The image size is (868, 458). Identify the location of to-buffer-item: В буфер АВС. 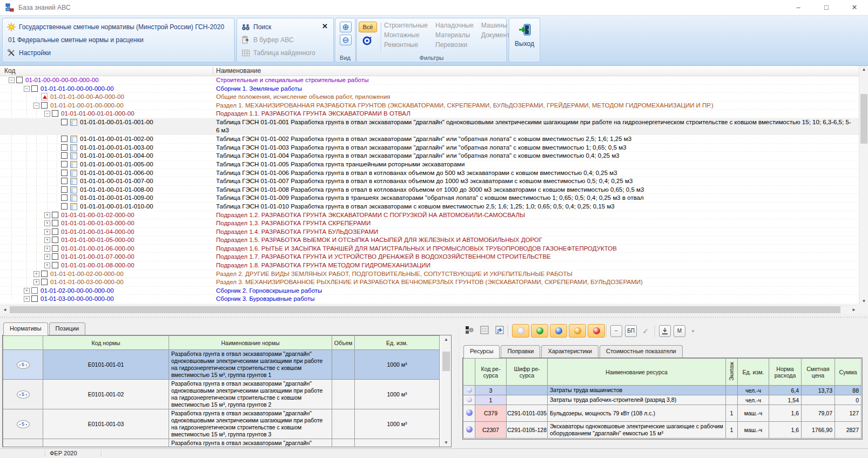
(268, 40).